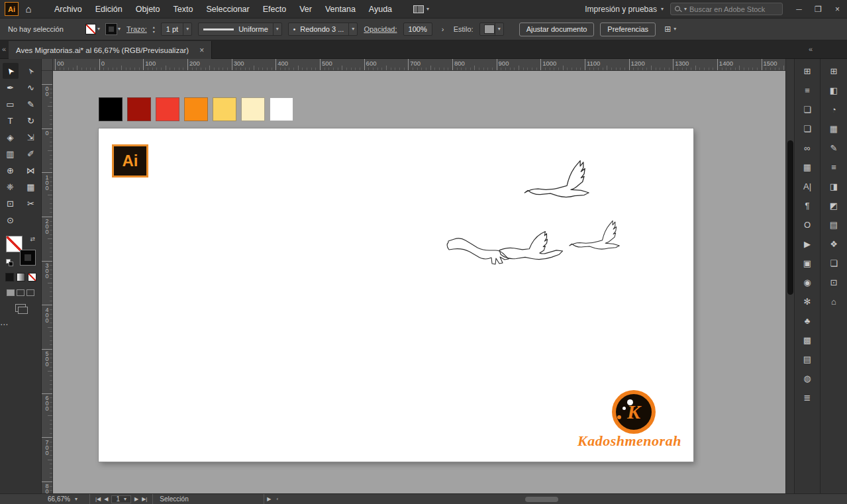  Describe the element at coordinates (11, 154) in the screenshot. I see `gradient-tool: ▥` at that location.